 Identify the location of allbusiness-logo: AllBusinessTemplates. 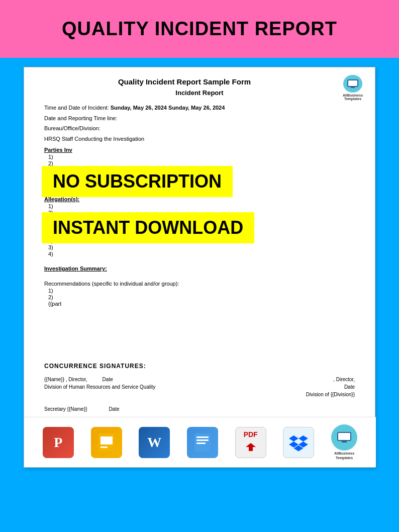
(353, 88).